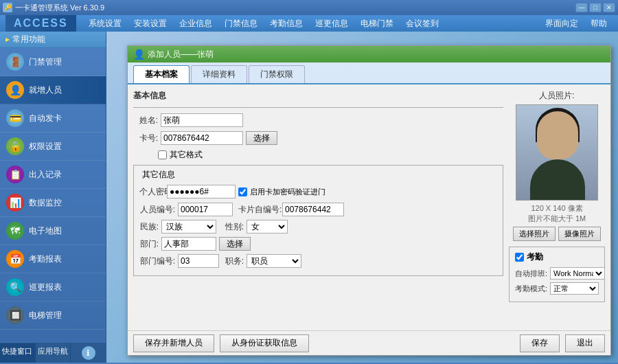 This screenshot has width=618, height=364. Describe the element at coordinates (313, 209) in the screenshot. I see `card-num-input` at that location.